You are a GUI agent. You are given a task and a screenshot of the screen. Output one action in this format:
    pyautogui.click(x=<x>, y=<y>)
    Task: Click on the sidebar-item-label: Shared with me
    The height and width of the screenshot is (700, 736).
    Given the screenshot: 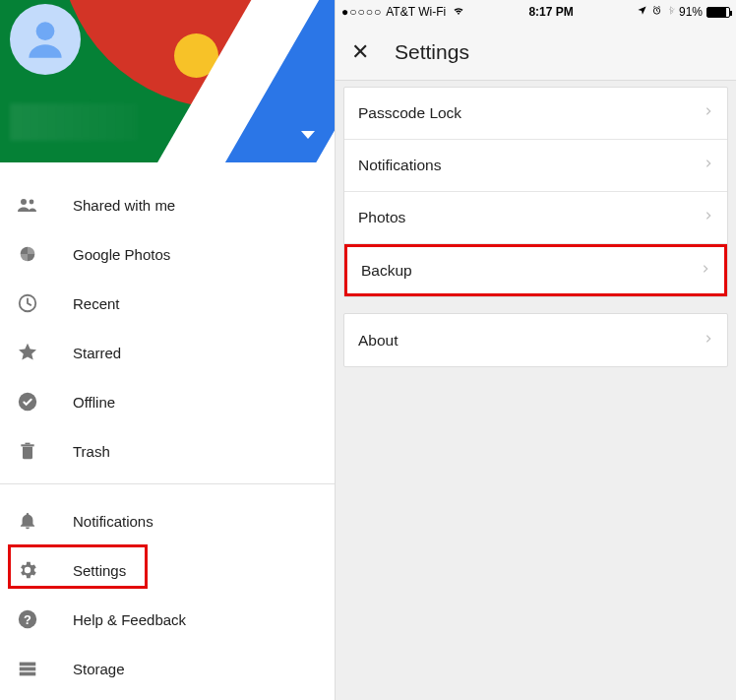 What is the action you would take?
    pyautogui.click(x=124, y=205)
    